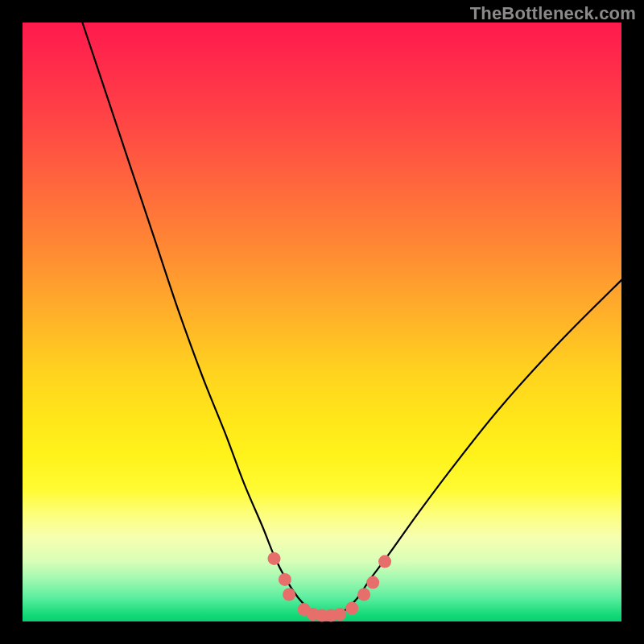  I want to click on watermark-text: TheBottleneck.com, so click(553, 14).